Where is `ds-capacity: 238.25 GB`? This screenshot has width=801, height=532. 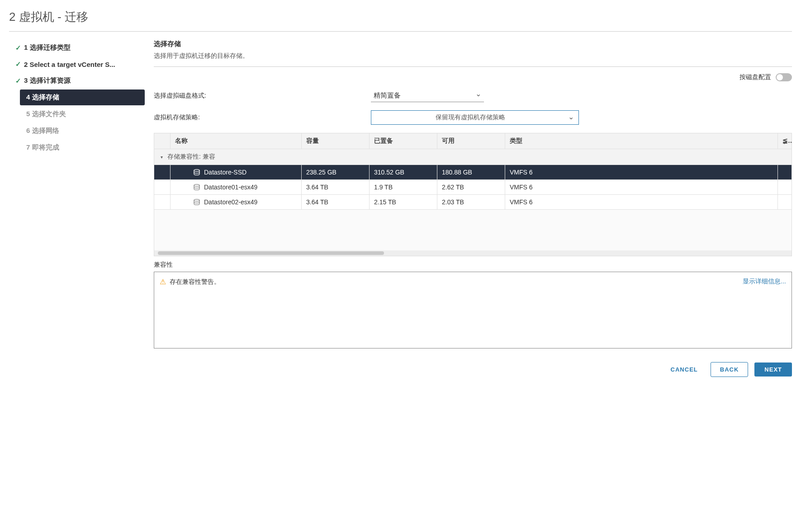
ds-capacity: 238.25 GB is located at coordinates (336, 172).